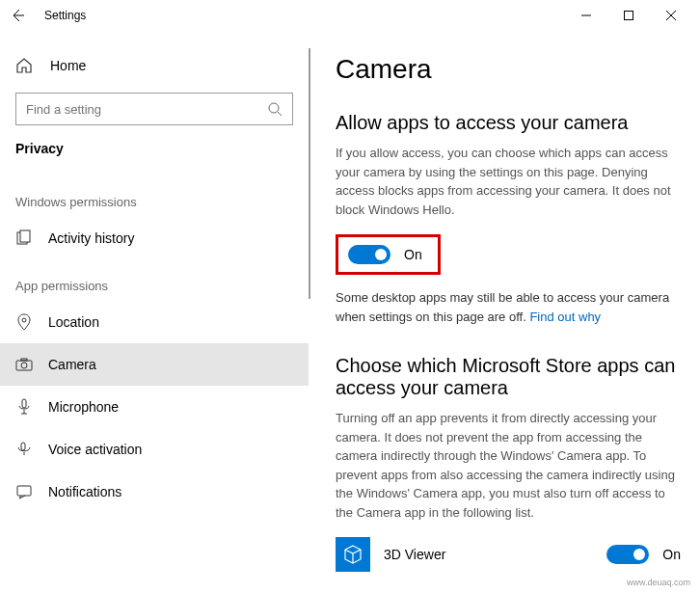 This screenshot has width=700, height=593. What do you see at coordinates (66, 15) in the screenshot?
I see `app-title: Settings` at bounding box center [66, 15].